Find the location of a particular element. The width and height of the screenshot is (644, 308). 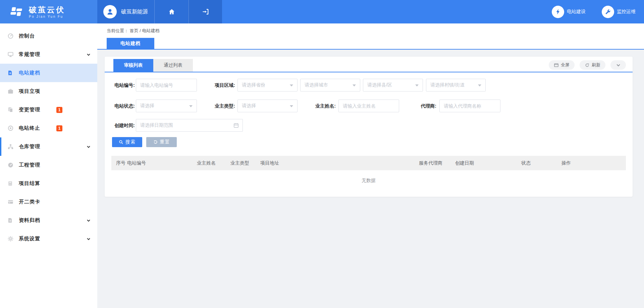

column-header: 服务代理商 is located at coordinates (437, 163).